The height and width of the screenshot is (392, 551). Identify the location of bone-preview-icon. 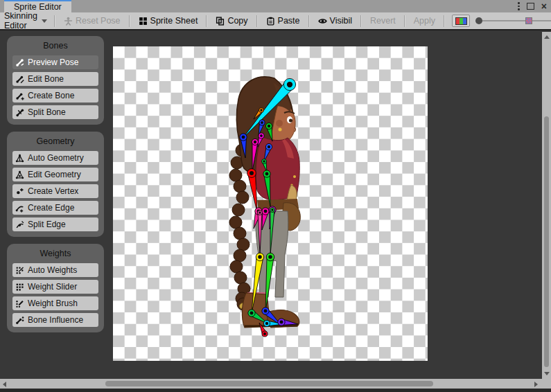
(19, 62).